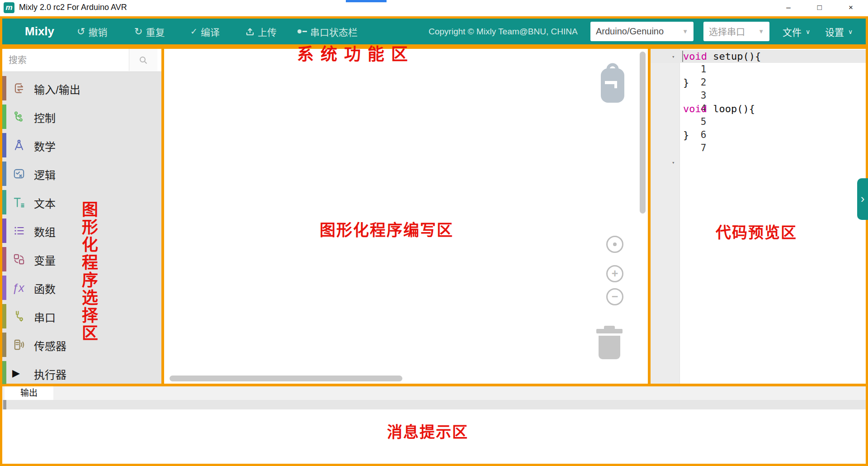 The height and width of the screenshot is (466, 868). Describe the element at coordinates (138, 32) in the screenshot. I see `redo-icon: ↻` at that location.